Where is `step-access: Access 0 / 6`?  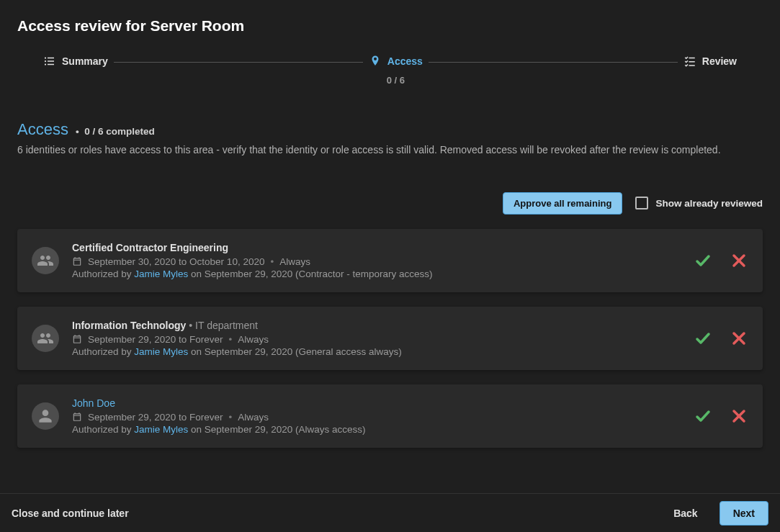 step-access: Access 0 / 6 is located at coordinates (396, 71).